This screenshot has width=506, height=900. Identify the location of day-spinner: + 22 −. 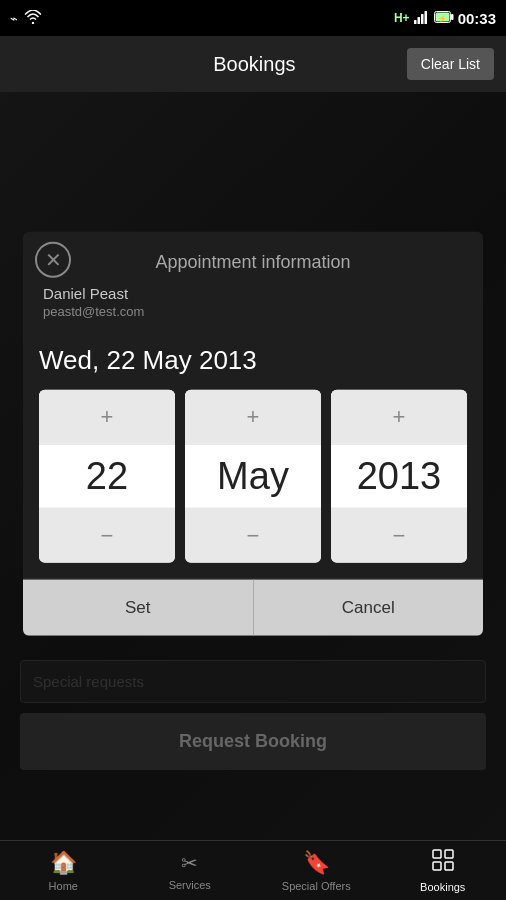
(107, 476).